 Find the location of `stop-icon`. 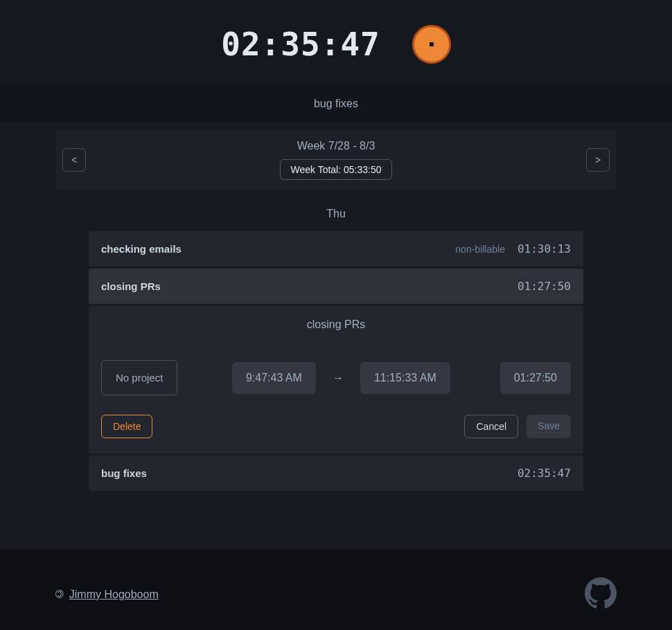

stop-icon is located at coordinates (432, 44).